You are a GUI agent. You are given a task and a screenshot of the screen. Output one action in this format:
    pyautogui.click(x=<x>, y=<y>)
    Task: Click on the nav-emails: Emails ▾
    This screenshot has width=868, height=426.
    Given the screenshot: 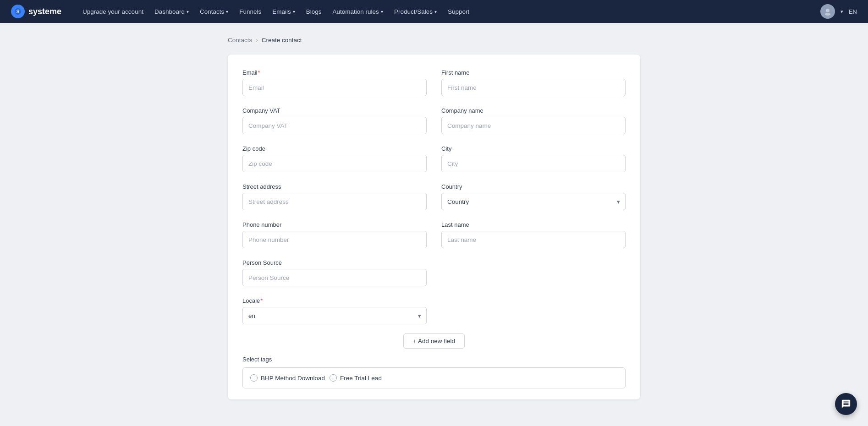 What is the action you would take?
    pyautogui.click(x=284, y=12)
    